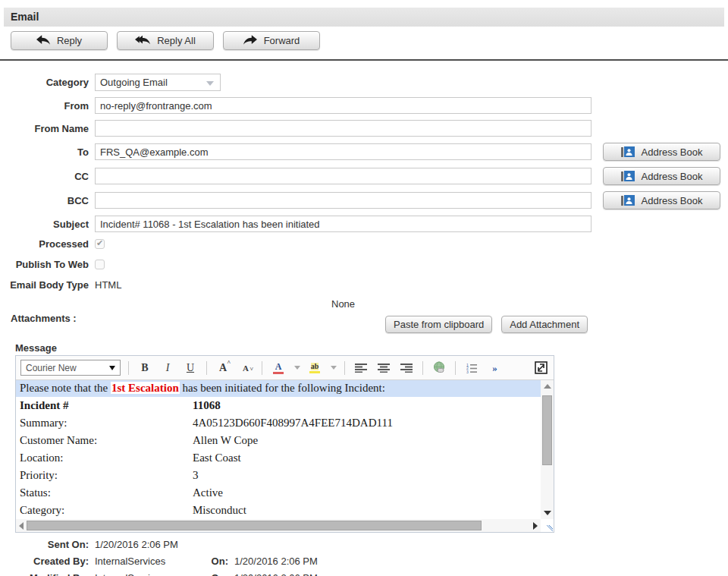  I want to click on bcc-label: BCC, so click(44, 200).